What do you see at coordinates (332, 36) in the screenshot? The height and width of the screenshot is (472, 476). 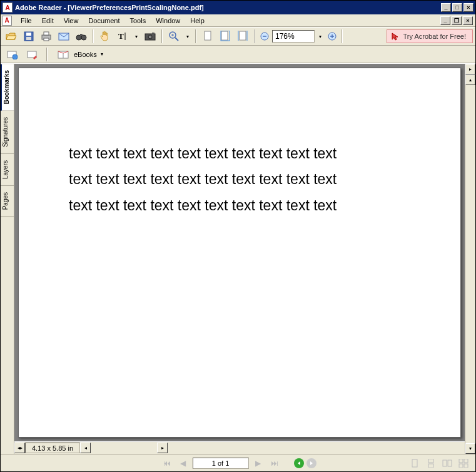 I see `zoom-plus-button` at bounding box center [332, 36].